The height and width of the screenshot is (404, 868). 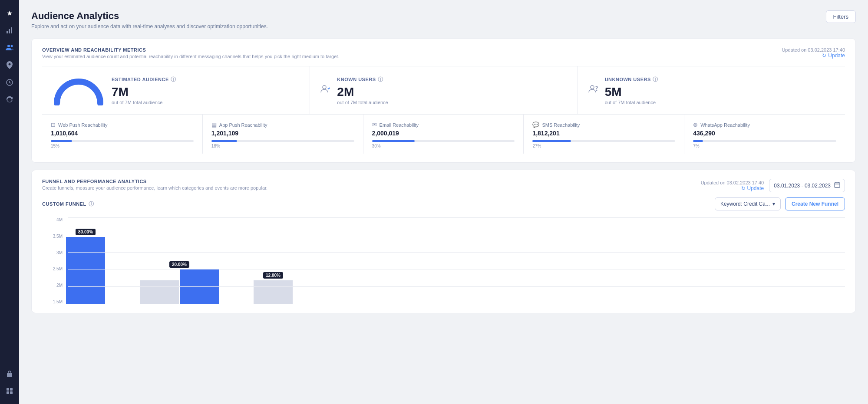 What do you see at coordinates (283, 133) in the screenshot?
I see `app-push-value: 1,201,109` at bounding box center [283, 133].